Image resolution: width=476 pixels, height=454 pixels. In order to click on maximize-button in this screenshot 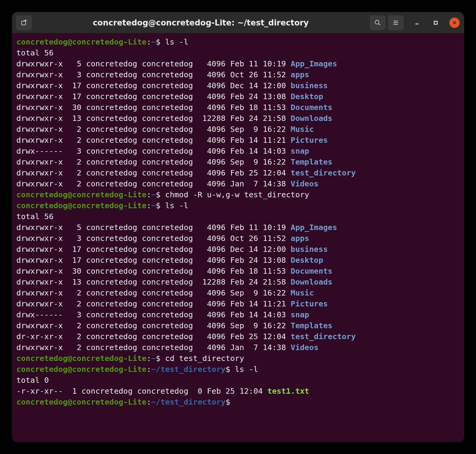, I will do `click(436, 23)`.